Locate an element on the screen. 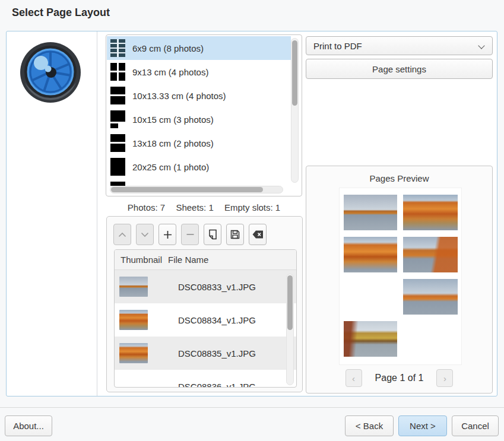 The width and height of the screenshot is (504, 441). page-layout-label: 10x15 cm (3 photos) is located at coordinates (173, 120).